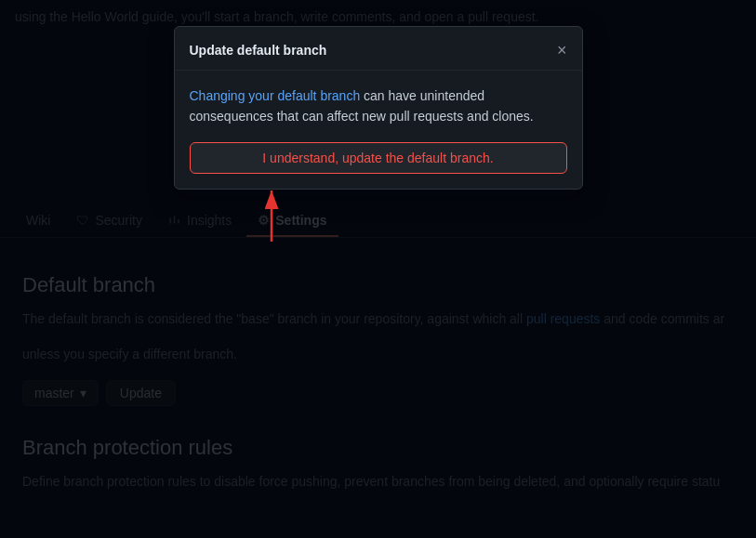  Describe the element at coordinates (378, 158) in the screenshot. I see `modal-confirm-button: I understand, update the default branch.` at that location.